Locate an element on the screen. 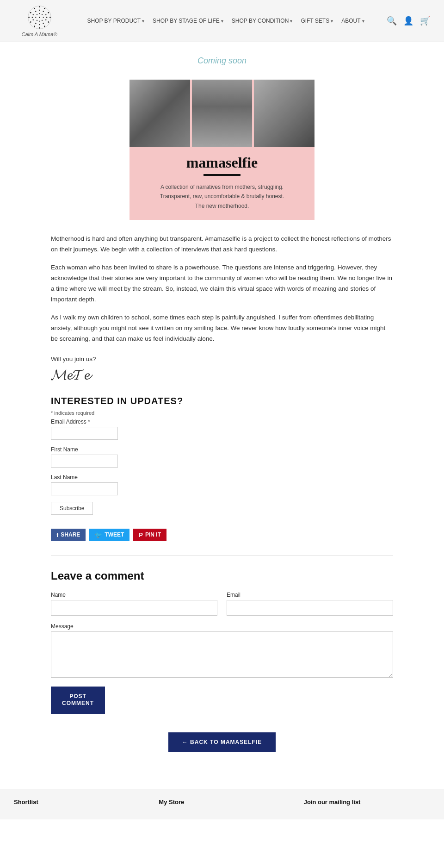  logo-text: Calm A Mama® is located at coordinates (40, 34).